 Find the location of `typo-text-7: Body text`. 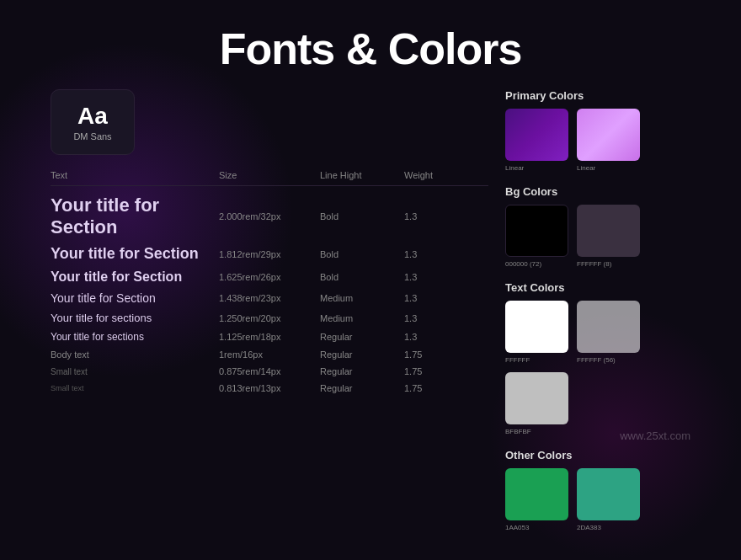

typo-text-7: Body text is located at coordinates (135, 355).